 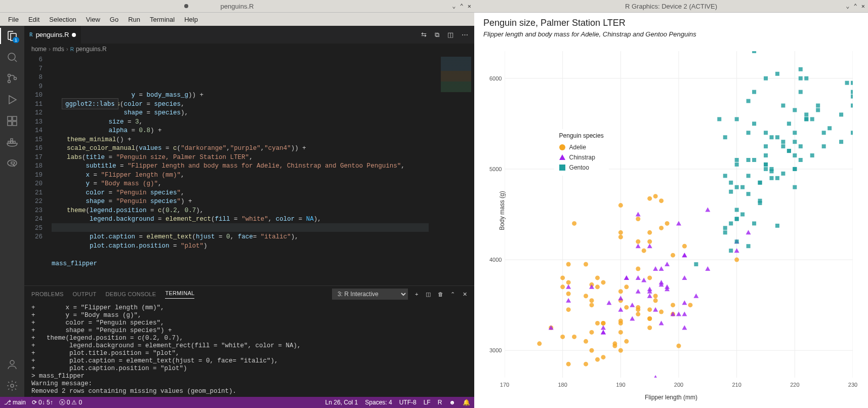 What do you see at coordinates (495, 350) in the screenshot?
I see `y-tick: 3000` at bounding box center [495, 350].